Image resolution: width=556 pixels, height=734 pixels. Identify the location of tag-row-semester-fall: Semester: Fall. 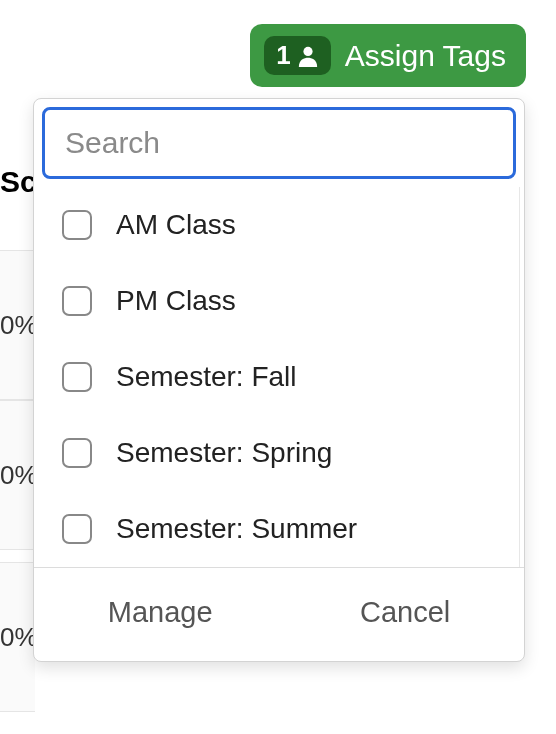
(276, 377).